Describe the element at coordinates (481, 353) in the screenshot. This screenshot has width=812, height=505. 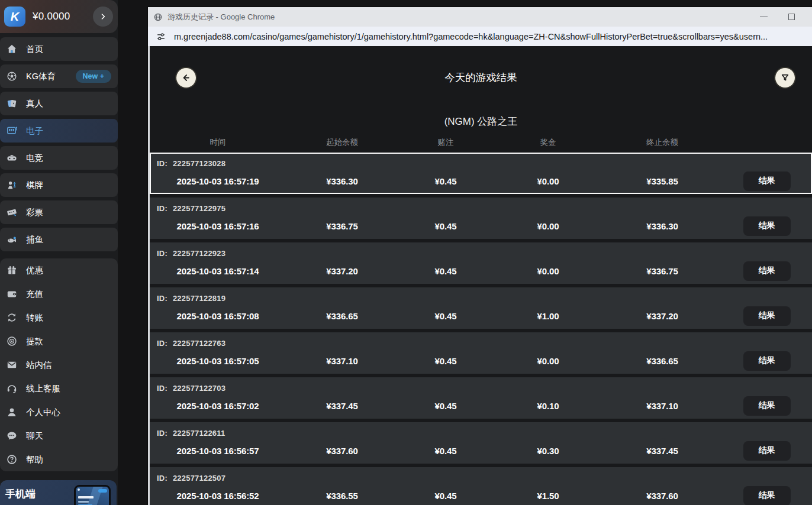
I see `table-row: ID:222577122763 2025-10-03 16:57:05 ¥337…` at that location.